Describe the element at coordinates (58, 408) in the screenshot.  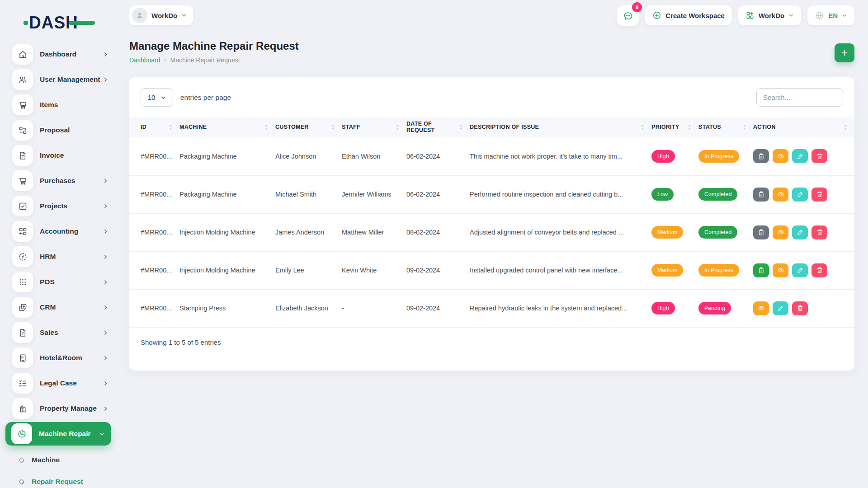
I see `sidebar-item-property-manage: Property Manage` at that location.